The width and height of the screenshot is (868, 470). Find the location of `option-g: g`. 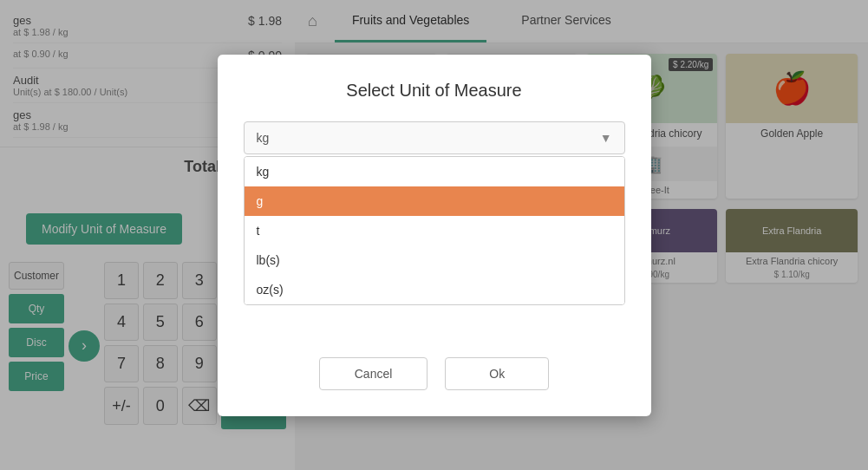

option-g: g is located at coordinates (434, 201).